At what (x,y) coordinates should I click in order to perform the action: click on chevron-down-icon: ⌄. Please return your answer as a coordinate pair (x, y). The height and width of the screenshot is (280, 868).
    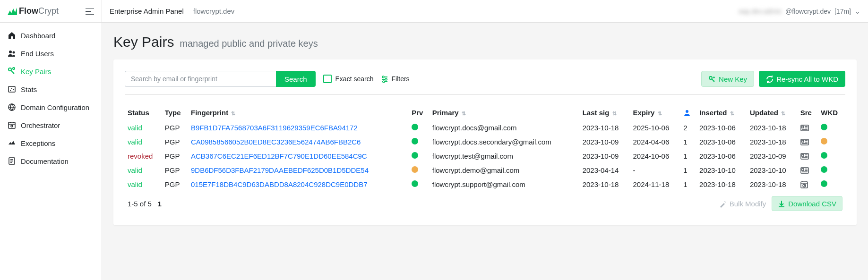
    Looking at the image, I should click on (858, 11).